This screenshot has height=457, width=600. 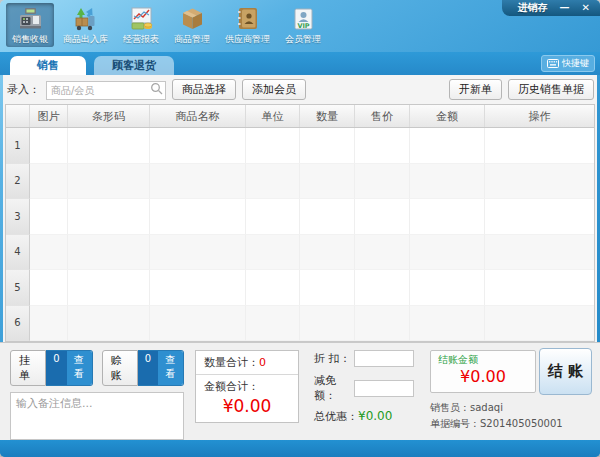 What do you see at coordinates (511, 372) in the screenshot?
I see `checkout-row: 结账金额 ¥0.00 结 账` at bounding box center [511, 372].